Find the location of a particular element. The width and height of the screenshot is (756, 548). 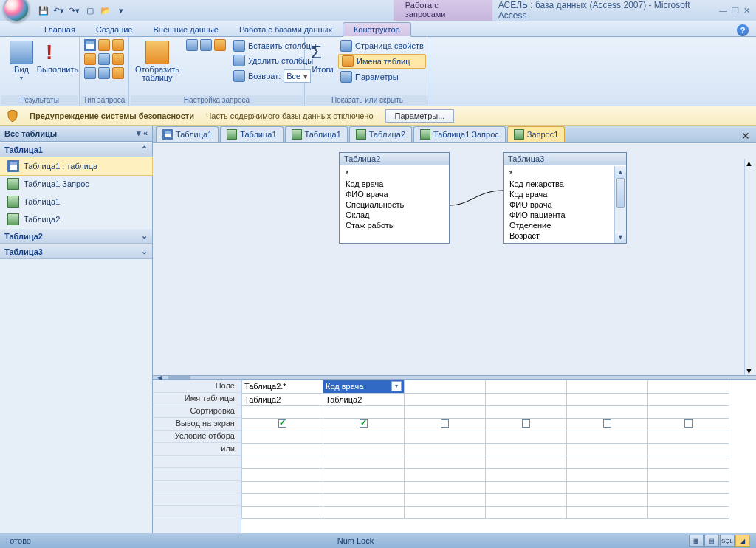

vertical-scrollbar: ▲ ▼ is located at coordinates (750, 267).